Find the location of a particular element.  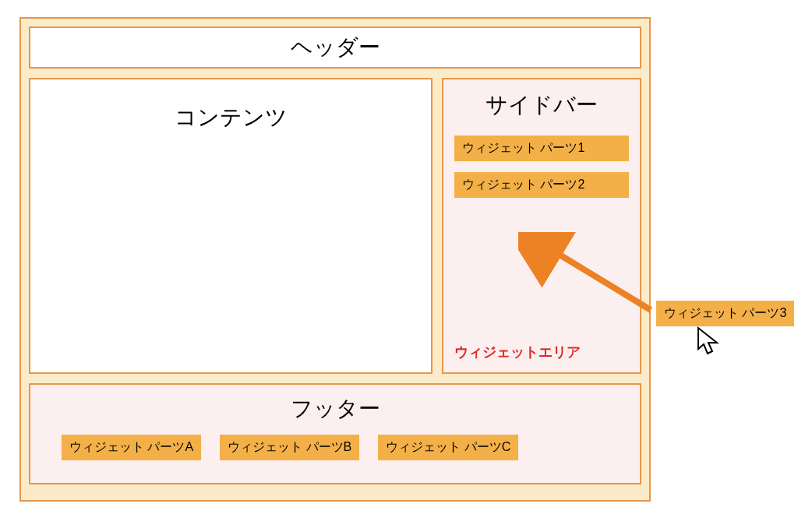

footer-widget-c: ウィジェット パーツC is located at coordinates (448, 447).